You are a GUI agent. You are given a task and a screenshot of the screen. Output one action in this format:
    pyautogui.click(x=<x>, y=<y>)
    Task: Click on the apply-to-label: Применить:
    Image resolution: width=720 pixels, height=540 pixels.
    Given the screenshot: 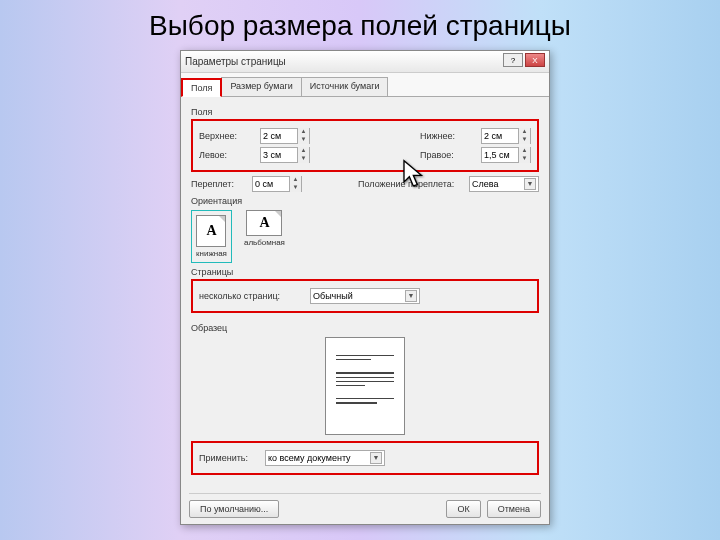 What is the action you would take?
    pyautogui.click(x=229, y=458)
    